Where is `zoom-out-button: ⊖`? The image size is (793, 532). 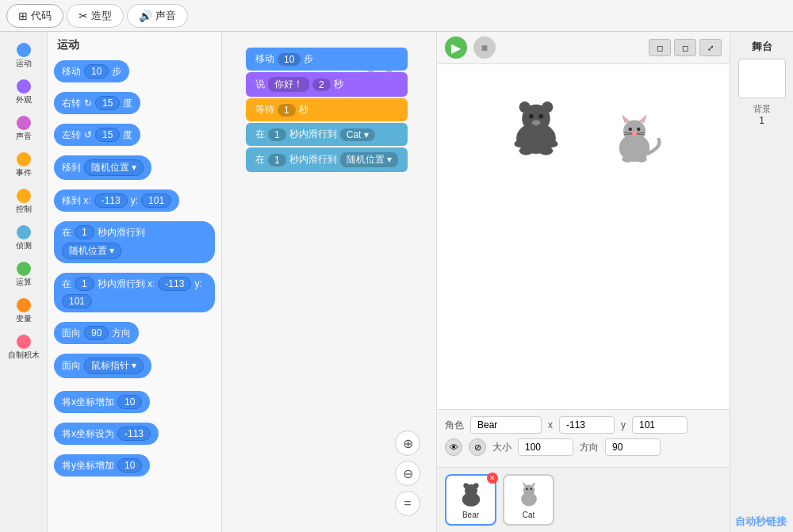
zoom-out-button: ⊖ is located at coordinates (408, 473).